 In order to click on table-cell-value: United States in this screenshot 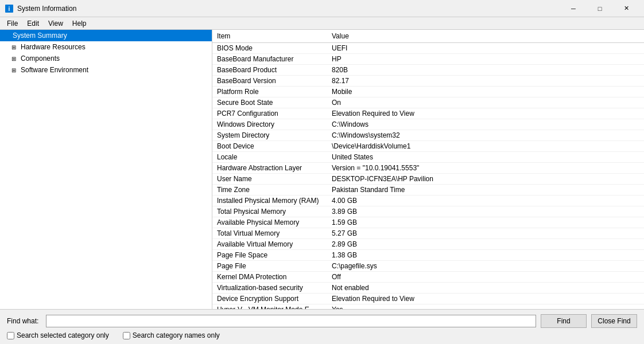, I will do `click(486, 157)`.